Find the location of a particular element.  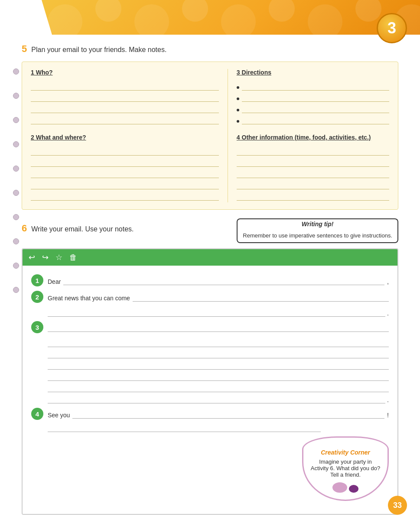

delete-icon: 🗑 is located at coordinates (73, 257).